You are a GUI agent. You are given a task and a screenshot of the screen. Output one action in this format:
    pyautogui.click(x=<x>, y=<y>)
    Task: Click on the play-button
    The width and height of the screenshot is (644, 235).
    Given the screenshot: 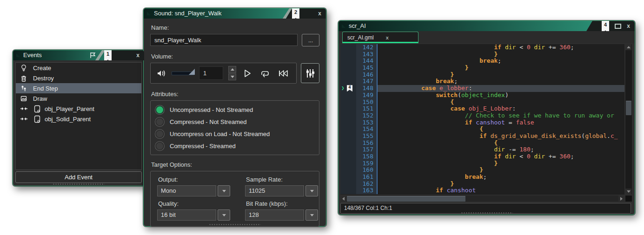 What is the action you would take?
    pyautogui.click(x=247, y=73)
    